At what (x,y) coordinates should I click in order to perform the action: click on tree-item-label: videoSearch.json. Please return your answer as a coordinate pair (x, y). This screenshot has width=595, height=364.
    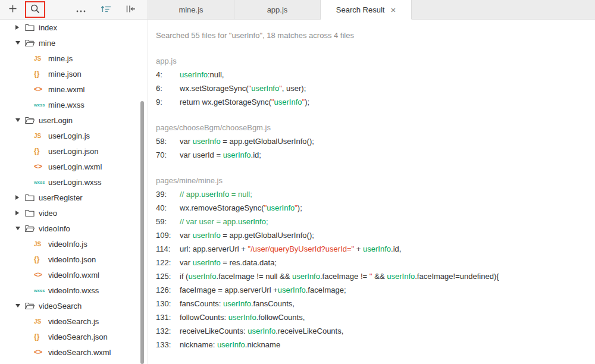
    Looking at the image, I should click on (78, 337).